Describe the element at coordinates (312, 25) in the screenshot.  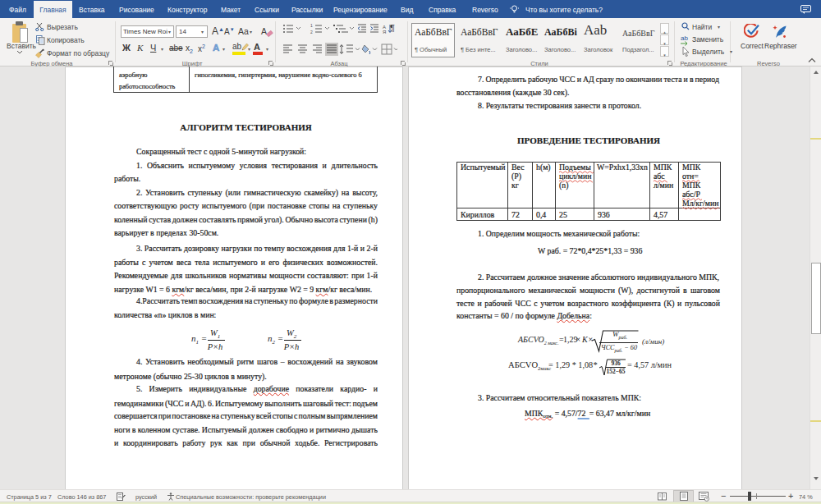
I see `svg-text: 1` at that location.